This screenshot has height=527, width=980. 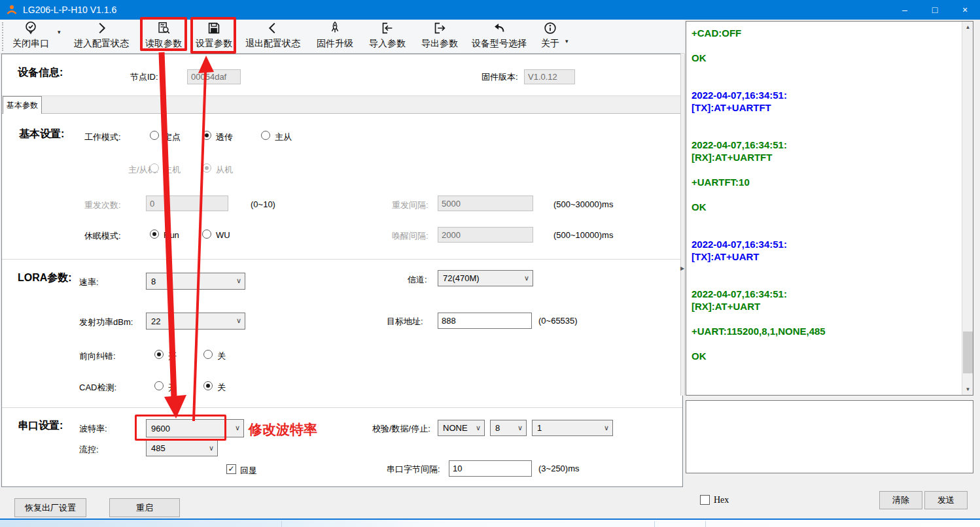 What do you see at coordinates (101, 37) in the screenshot?
I see `toolbar-enter-config-button: 进入配置状态` at bounding box center [101, 37].